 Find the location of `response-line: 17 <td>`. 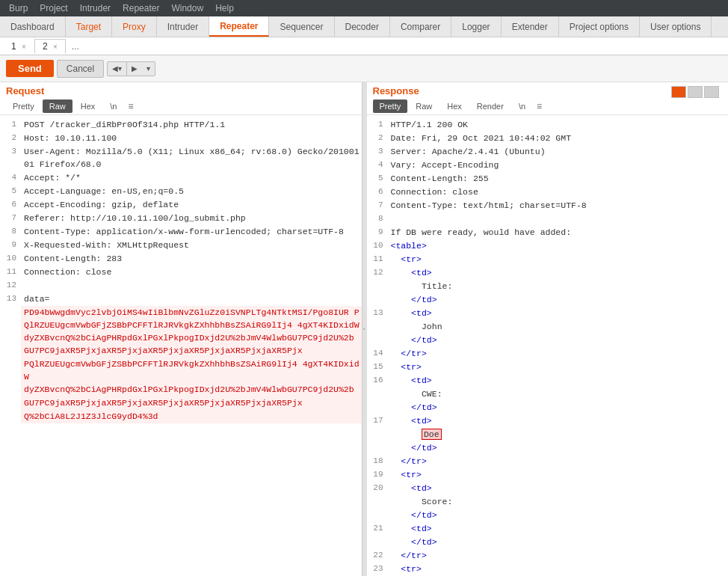

response-line: 17 <td> is located at coordinates (548, 421).